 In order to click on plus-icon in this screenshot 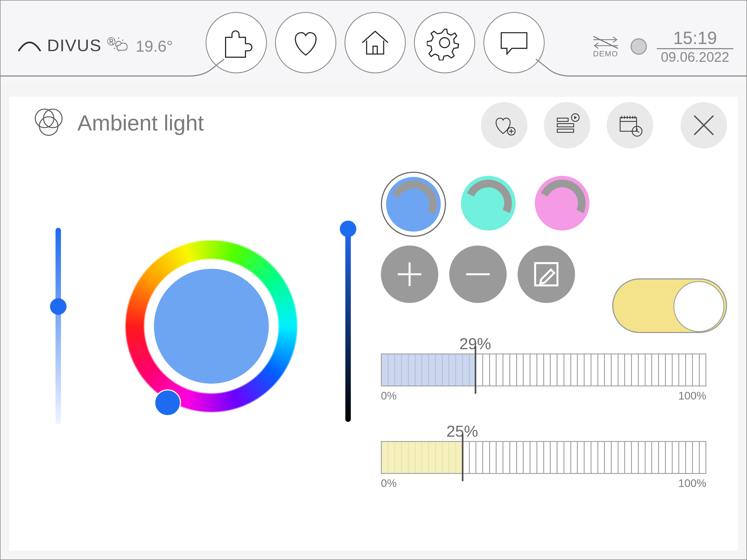, I will do `click(409, 274)`.